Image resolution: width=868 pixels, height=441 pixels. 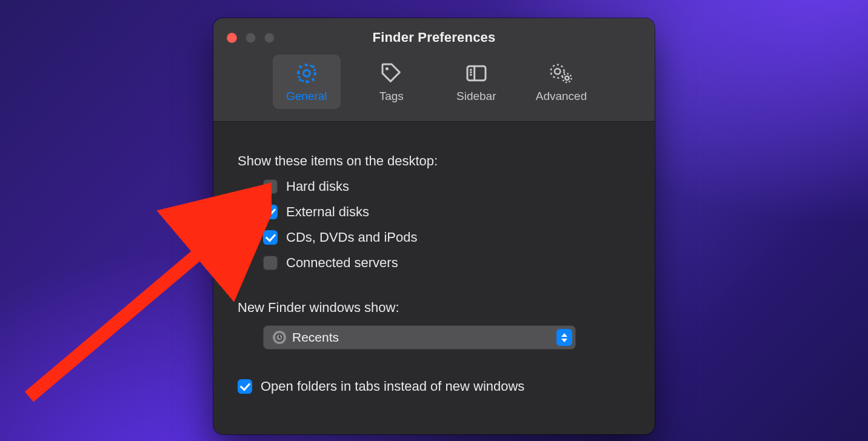 What do you see at coordinates (270, 263) in the screenshot?
I see `checkbox-connected-servers` at bounding box center [270, 263].